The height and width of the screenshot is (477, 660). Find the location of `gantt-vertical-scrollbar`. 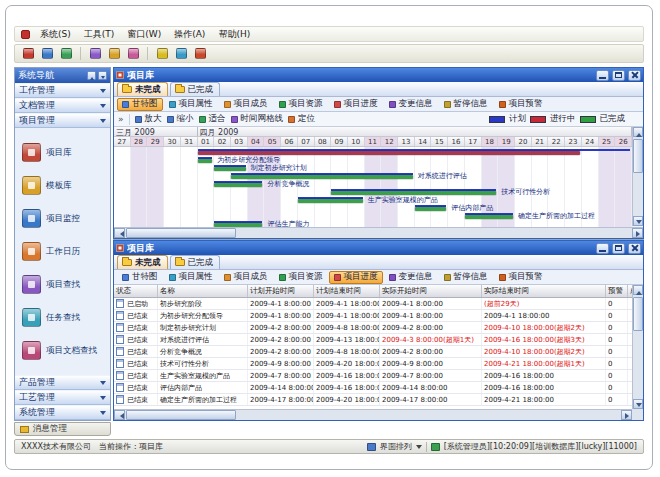

gantt-vertical-scrollbar is located at coordinates (638, 176).